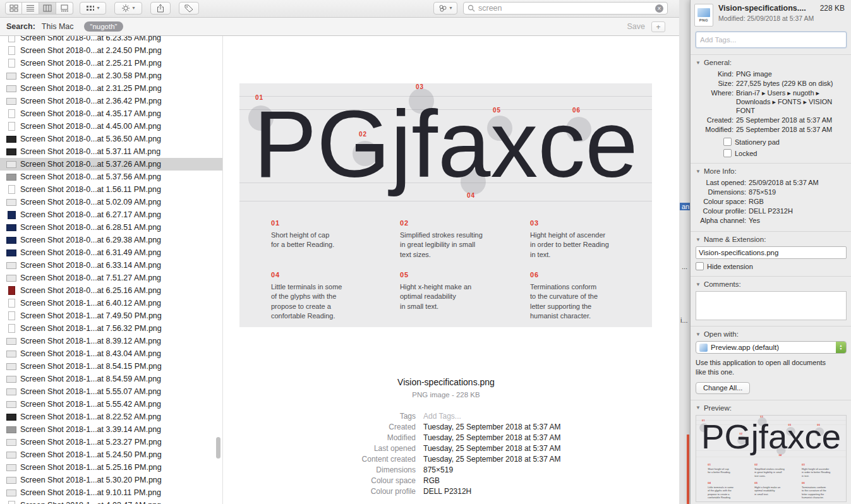 This screenshot has height=504, width=851. Describe the element at coordinates (735, 239) in the screenshot. I see `section-title: Name & Extension:` at that location.